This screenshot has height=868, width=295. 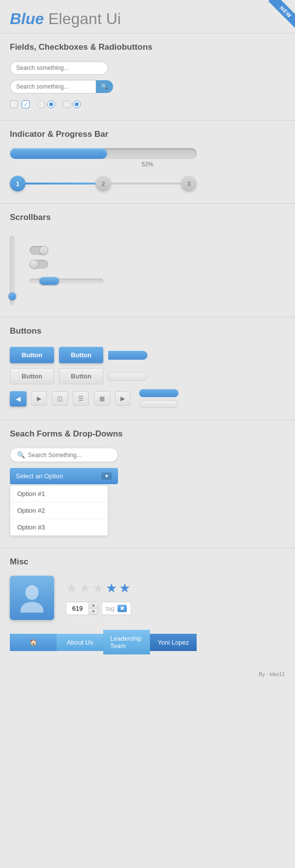 I want to click on search-forms-title: Seach Forms & Drop-Downs, so click(x=148, y=434).